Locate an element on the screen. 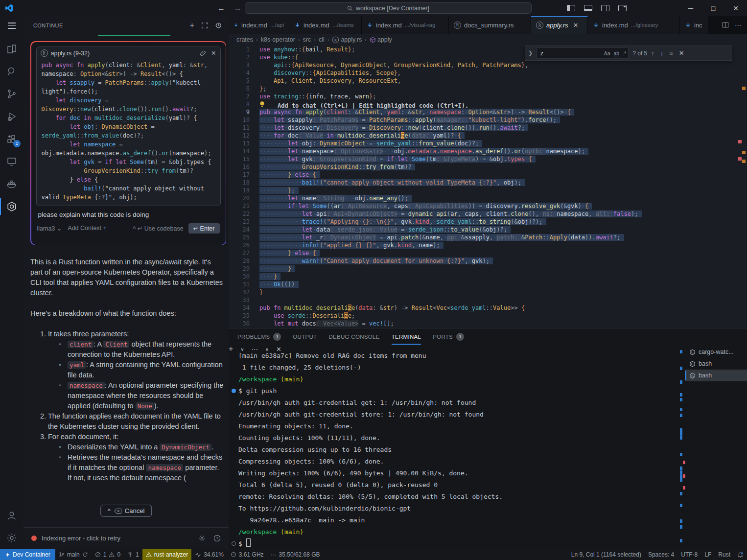 Image resolution: width=747 pixels, height=560 pixels. code-line-9: 9pub·async·fn·apply(client:·&Client,·yam… is located at coordinates (488, 112).